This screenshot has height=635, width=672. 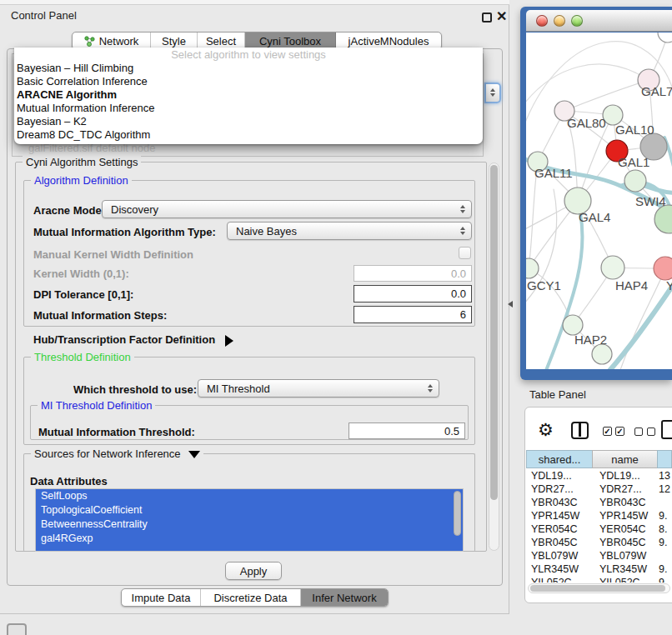 What do you see at coordinates (502, 17) in the screenshot?
I see `close-icon: ✕` at bounding box center [502, 17].